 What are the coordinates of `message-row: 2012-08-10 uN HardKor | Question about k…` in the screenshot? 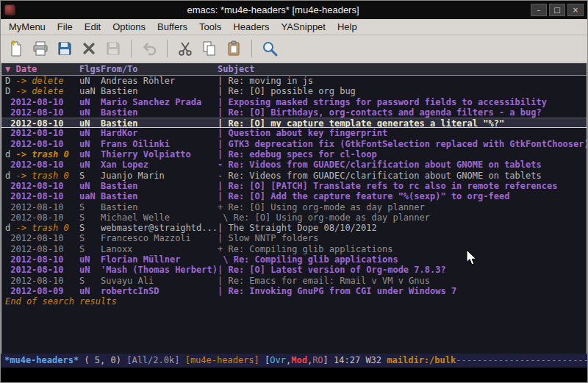 It's located at (295, 133).